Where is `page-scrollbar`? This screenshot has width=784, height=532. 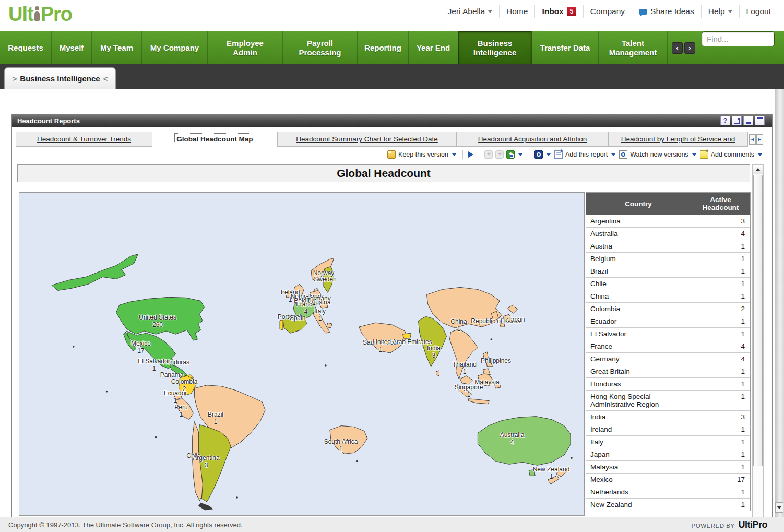
page-scrollbar is located at coordinates (779, 303).